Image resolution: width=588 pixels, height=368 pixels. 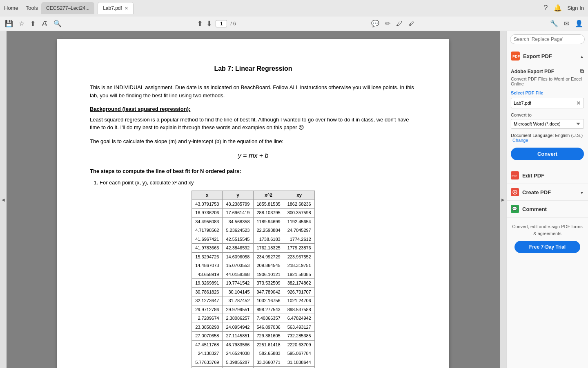 What do you see at coordinates (207, 257) in the screenshot?
I see `table-cell: 15.3294726` at bounding box center [207, 257].